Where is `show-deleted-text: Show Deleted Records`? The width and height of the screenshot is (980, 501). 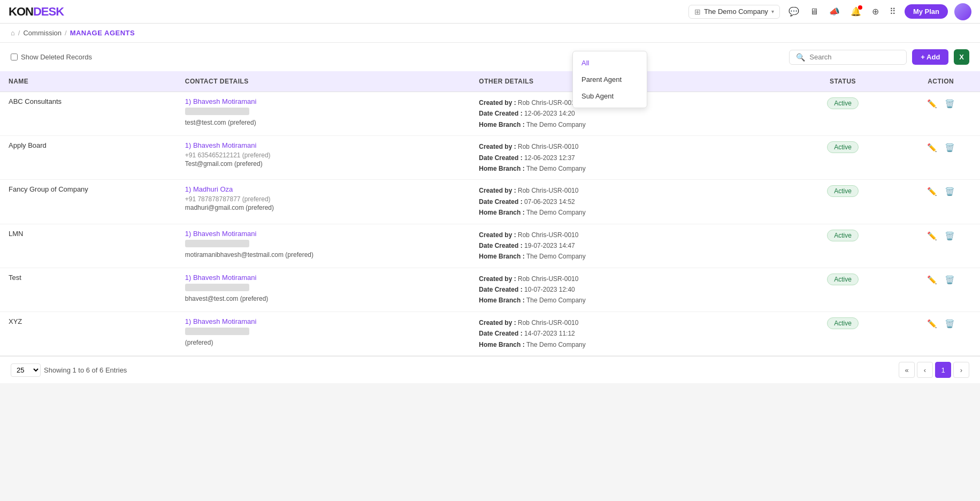 show-deleted-text: Show Deleted Records is located at coordinates (57, 57).